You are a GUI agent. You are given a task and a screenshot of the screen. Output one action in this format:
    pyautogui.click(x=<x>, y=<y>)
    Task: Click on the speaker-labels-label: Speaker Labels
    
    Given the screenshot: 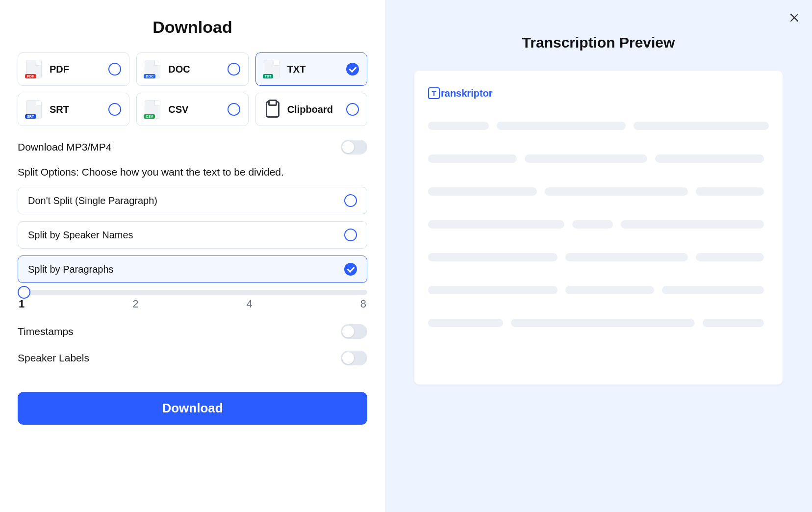 What is the action you would take?
    pyautogui.click(x=53, y=358)
    